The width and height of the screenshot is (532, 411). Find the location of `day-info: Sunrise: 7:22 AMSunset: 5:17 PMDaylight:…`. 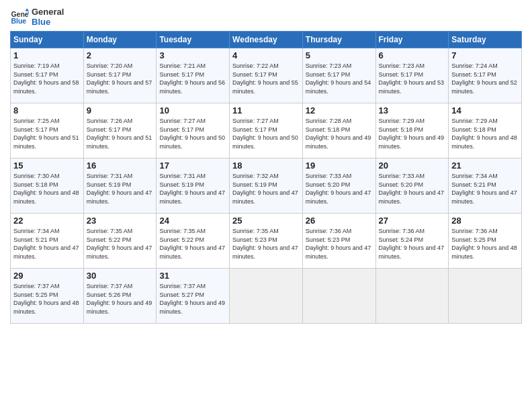

day-info: Sunrise: 7:22 AMSunset: 5:17 PMDaylight:… is located at coordinates (266, 79).